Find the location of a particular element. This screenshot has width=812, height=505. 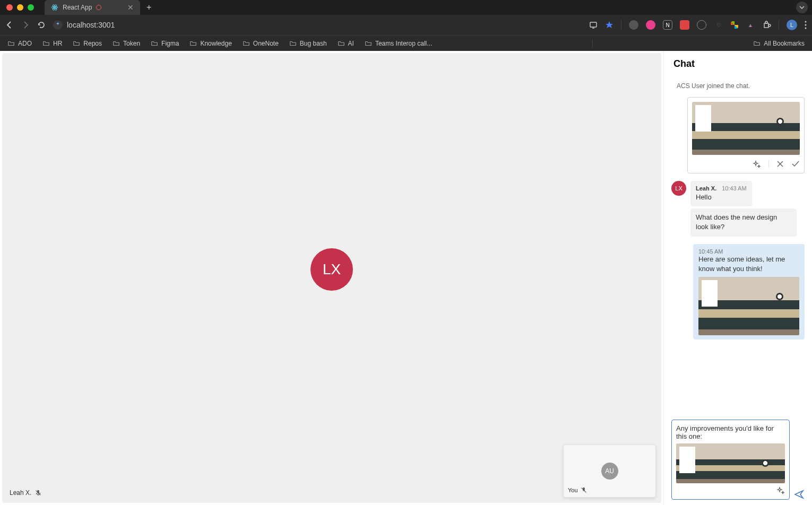

attachment-preview-card is located at coordinates (746, 135).